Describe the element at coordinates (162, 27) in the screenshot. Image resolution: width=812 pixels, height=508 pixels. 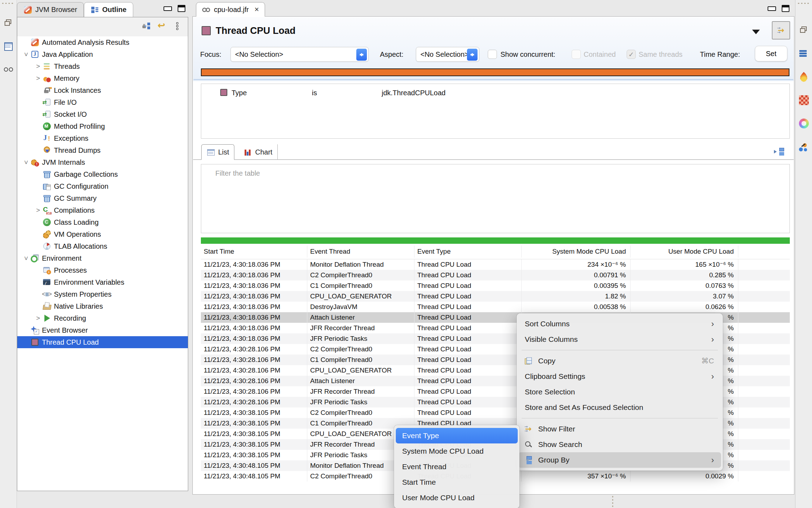
I see `toolbar-button-undo-arrow` at that location.